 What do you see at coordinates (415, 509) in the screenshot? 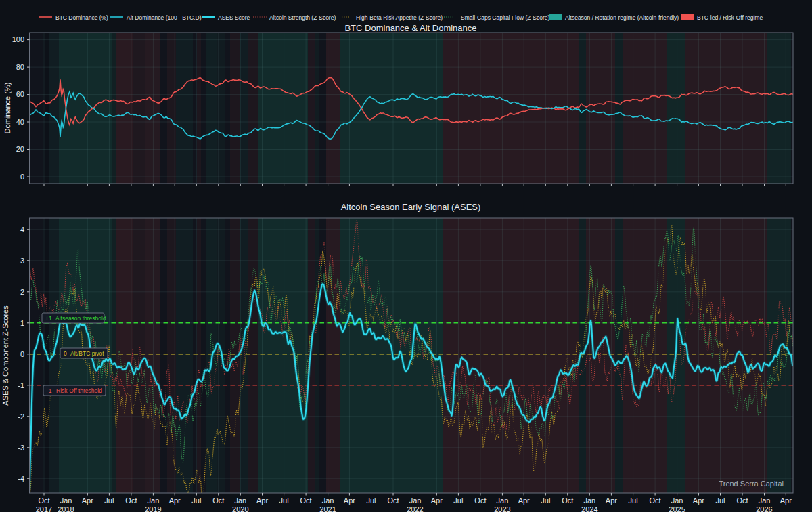
I see `svg-text: 2022` at bounding box center [415, 509].